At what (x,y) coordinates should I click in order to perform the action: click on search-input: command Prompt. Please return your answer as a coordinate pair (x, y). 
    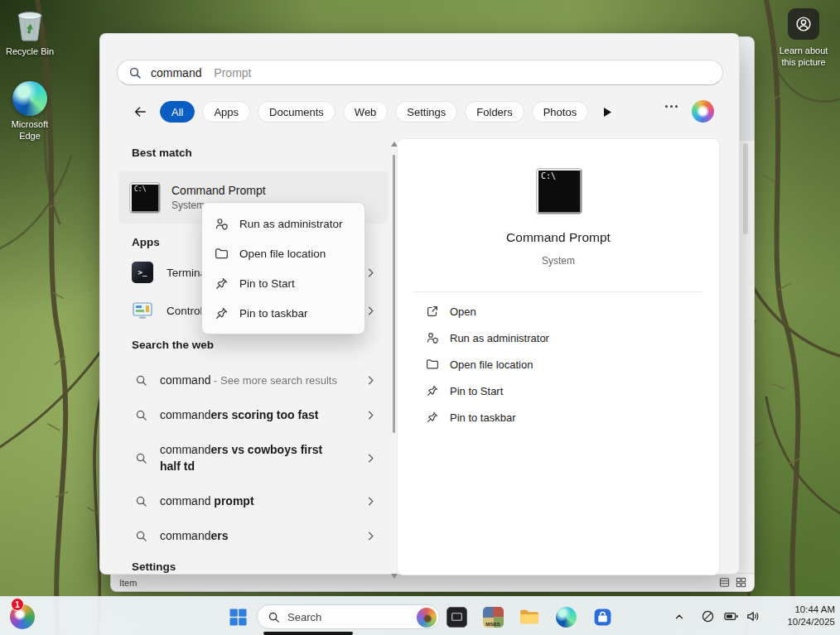
    Looking at the image, I should click on (420, 73).